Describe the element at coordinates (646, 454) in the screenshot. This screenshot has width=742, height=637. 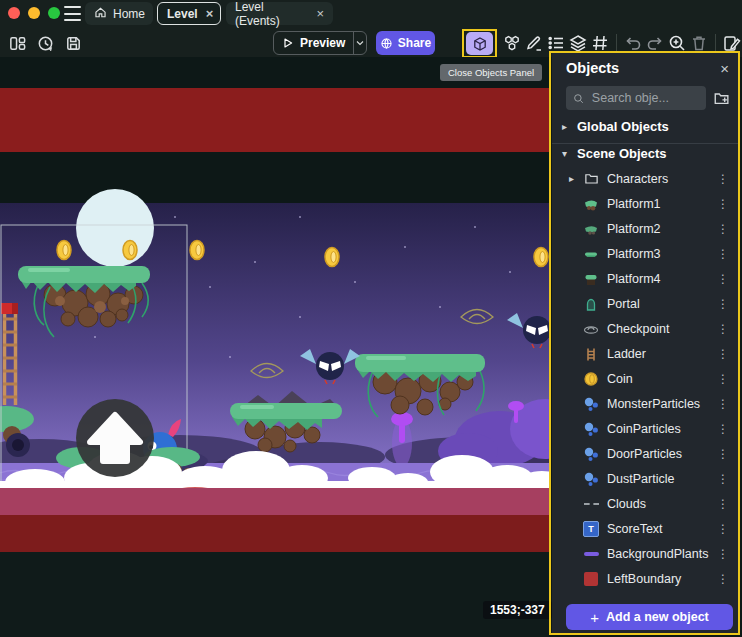
I see `object-row-doorparticles: DoorParticles ⋮` at that location.